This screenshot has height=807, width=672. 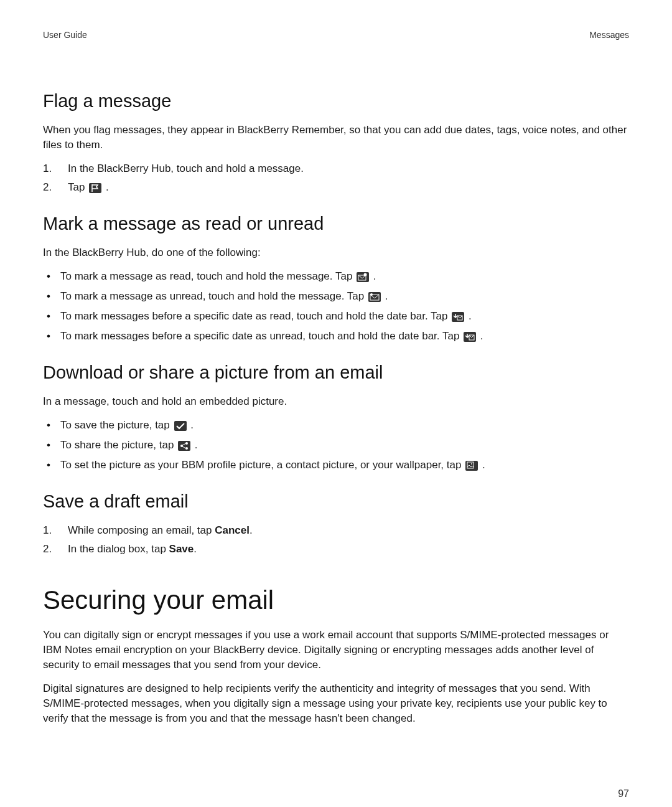 I want to click on page-number: 97, so click(x=623, y=794).